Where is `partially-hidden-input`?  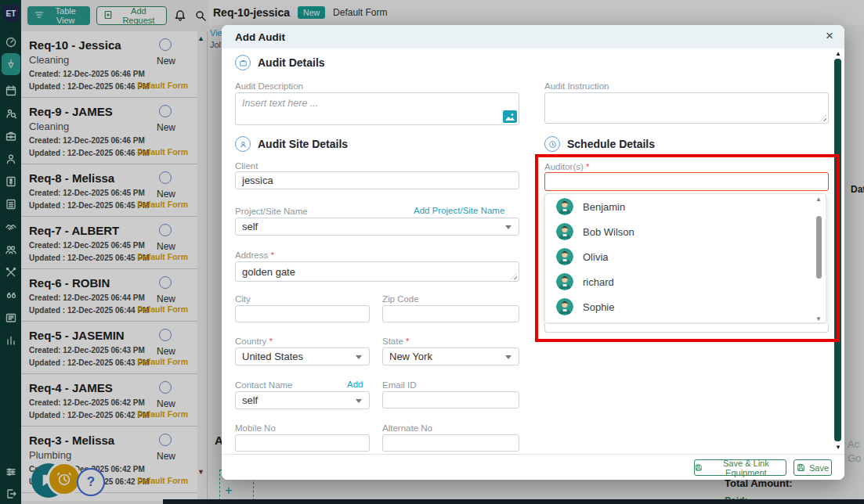
partially-hidden-input is located at coordinates (686, 329).